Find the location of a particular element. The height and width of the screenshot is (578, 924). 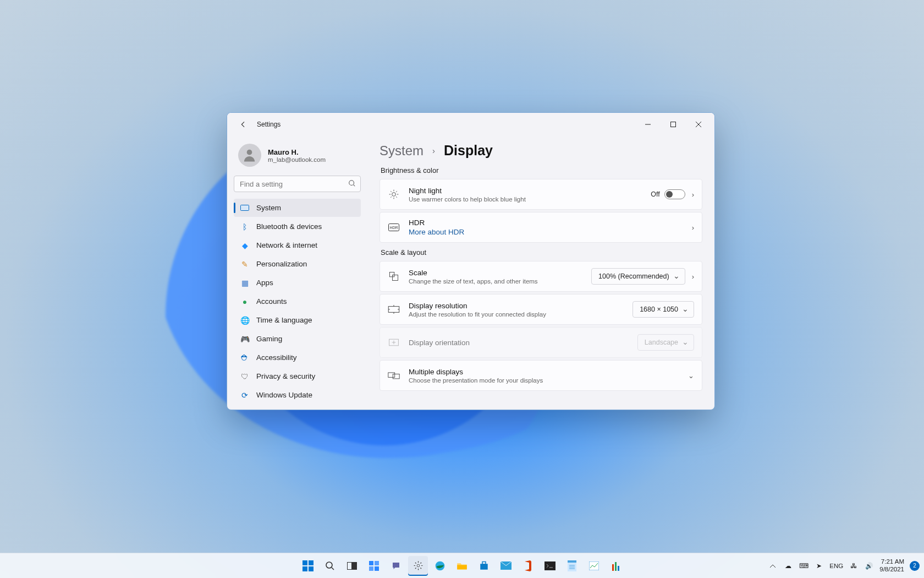

clock-date: 9/8/2021 is located at coordinates (892, 569).